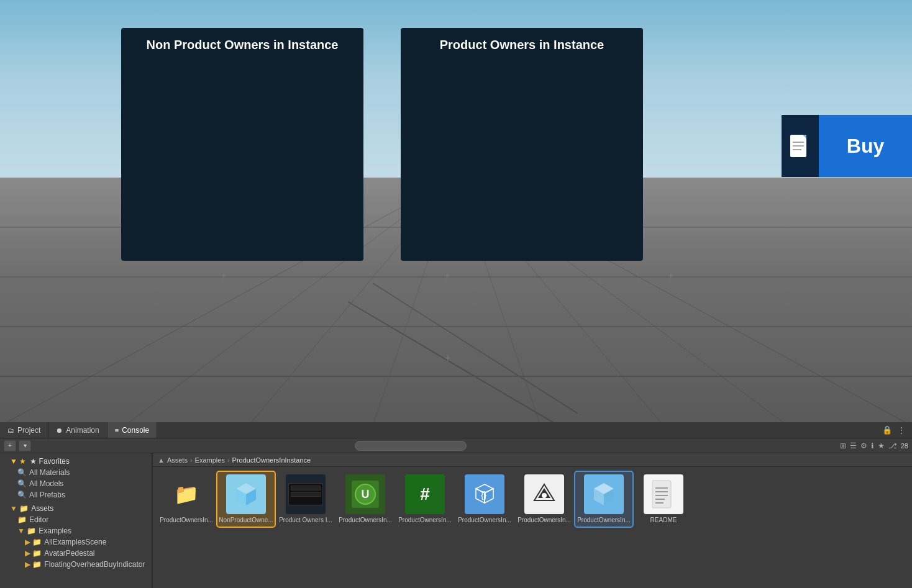 This screenshot has width=912, height=588. I want to click on cube-svg, so click(246, 494).